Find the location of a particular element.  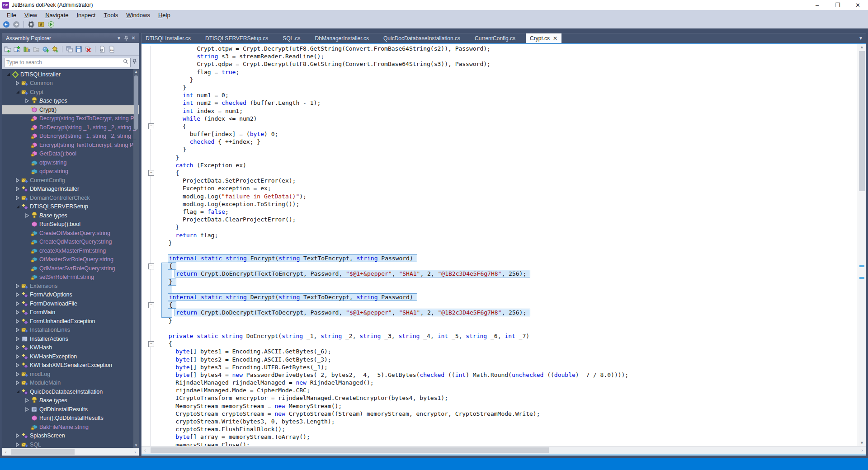

menu-file: File is located at coordinates (12, 15).